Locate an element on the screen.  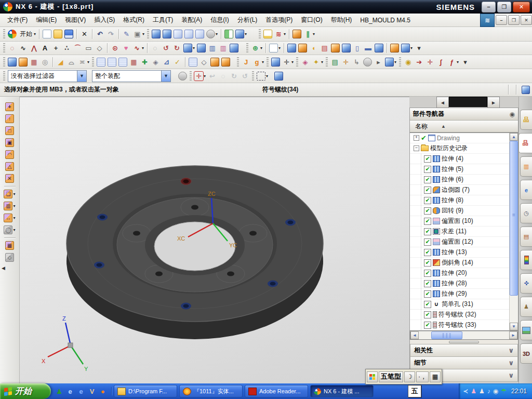
wireframe-hidden-edges-button is located at coordinates (189, 34).